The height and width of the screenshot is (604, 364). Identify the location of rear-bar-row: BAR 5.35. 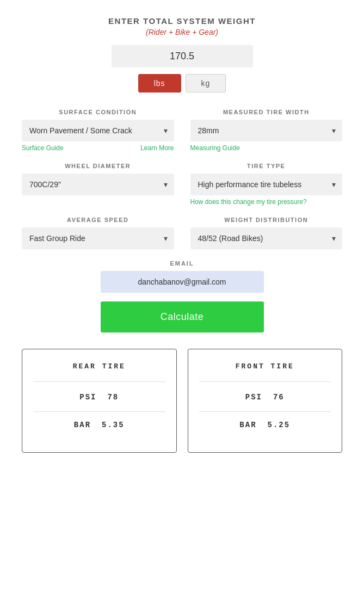
(99, 425).